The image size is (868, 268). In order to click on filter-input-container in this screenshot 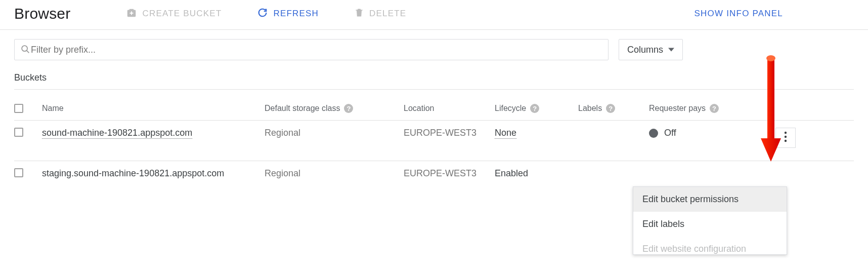, I will do `click(312, 50)`.